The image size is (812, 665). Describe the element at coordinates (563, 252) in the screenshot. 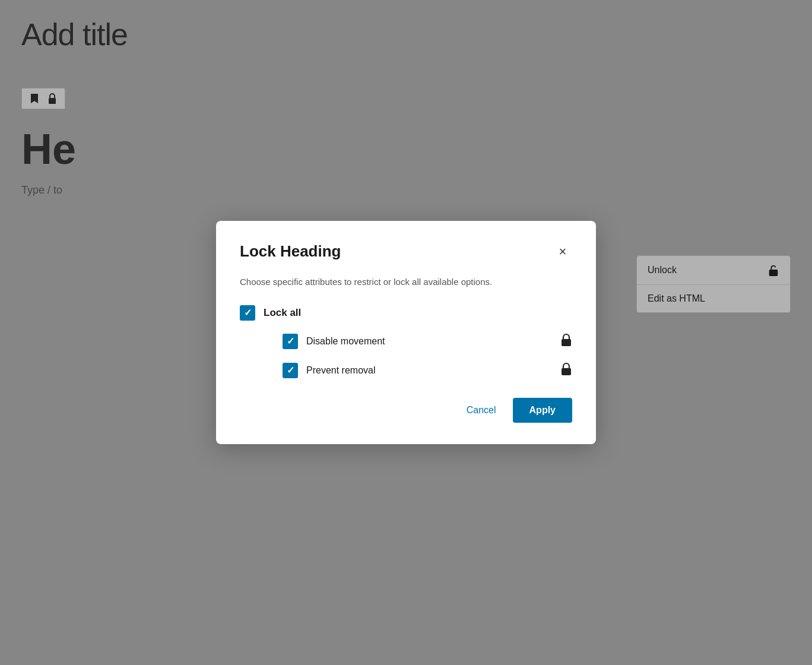

I see `modal-close-button: ×` at that location.